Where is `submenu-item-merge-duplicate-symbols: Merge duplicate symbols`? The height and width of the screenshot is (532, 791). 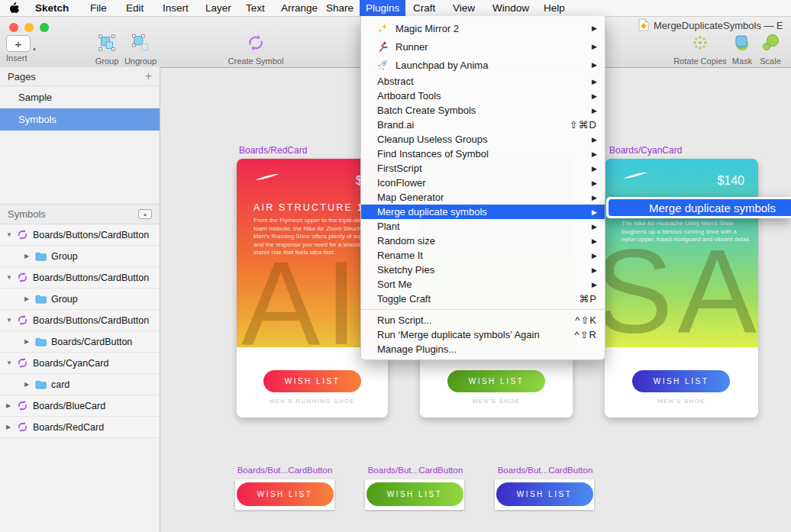
submenu-item-merge-duplicate-symbols: Merge duplicate symbols is located at coordinates (699, 208).